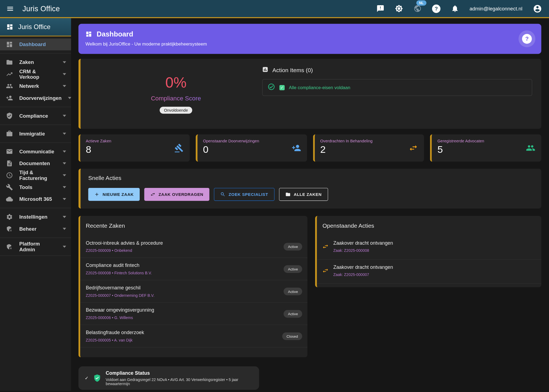 This screenshot has width=549, height=392. What do you see at coordinates (179, 148) in the screenshot?
I see `gavel-icon` at bounding box center [179, 148].